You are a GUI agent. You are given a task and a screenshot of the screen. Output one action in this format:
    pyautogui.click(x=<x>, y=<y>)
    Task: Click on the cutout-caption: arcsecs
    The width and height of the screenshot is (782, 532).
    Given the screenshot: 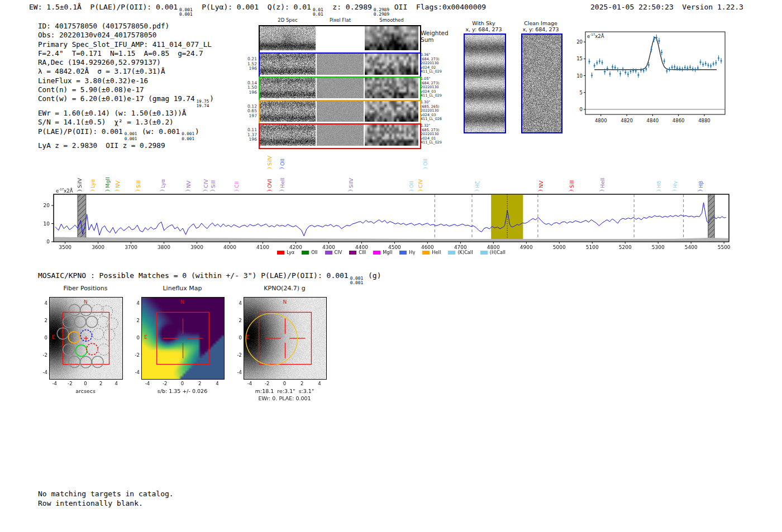 What is the action you would take?
    pyautogui.click(x=85, y=391)
    